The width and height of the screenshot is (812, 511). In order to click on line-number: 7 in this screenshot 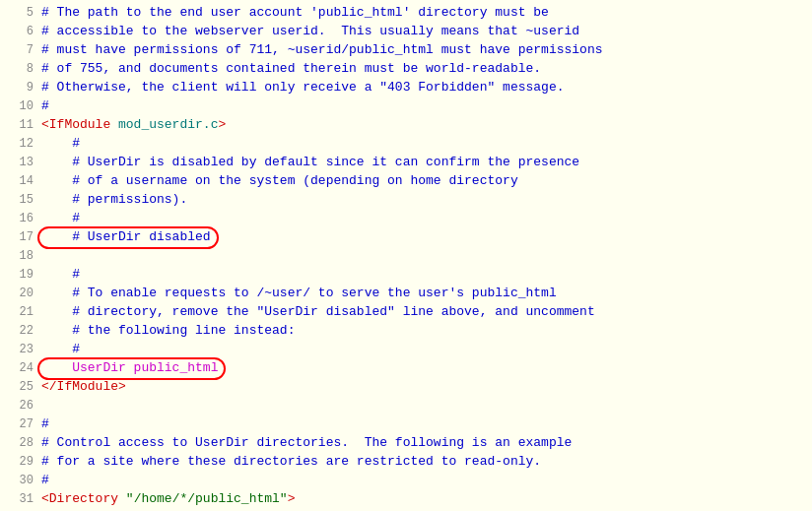, I will do `click(20, 51)`.